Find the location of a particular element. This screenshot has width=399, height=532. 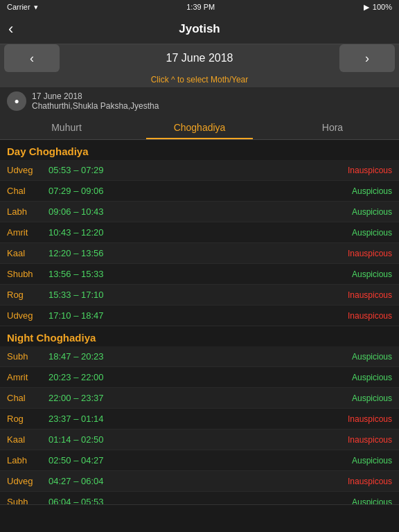

night-row: Amrit 20:23 – 22:00 Auspicious is located at coordinates (200, 378).